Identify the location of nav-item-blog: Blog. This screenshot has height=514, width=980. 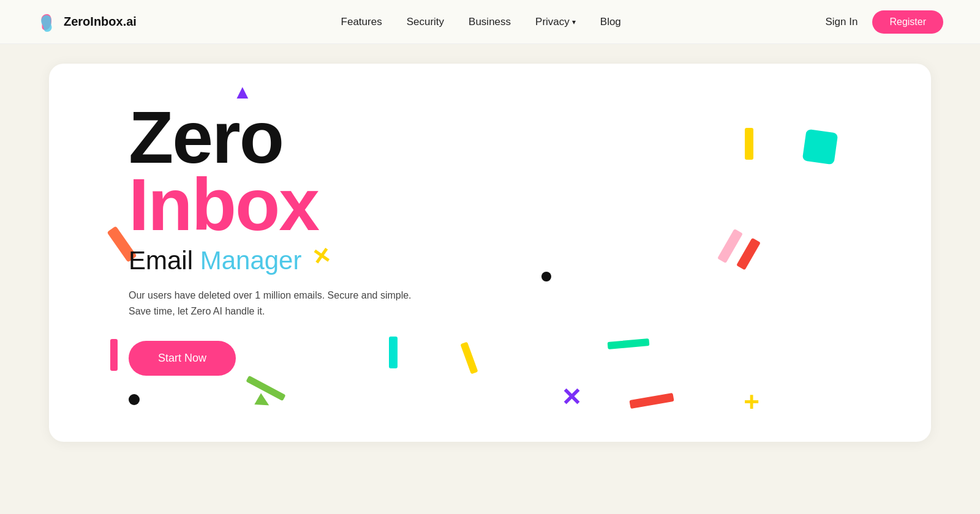
(611, 22).